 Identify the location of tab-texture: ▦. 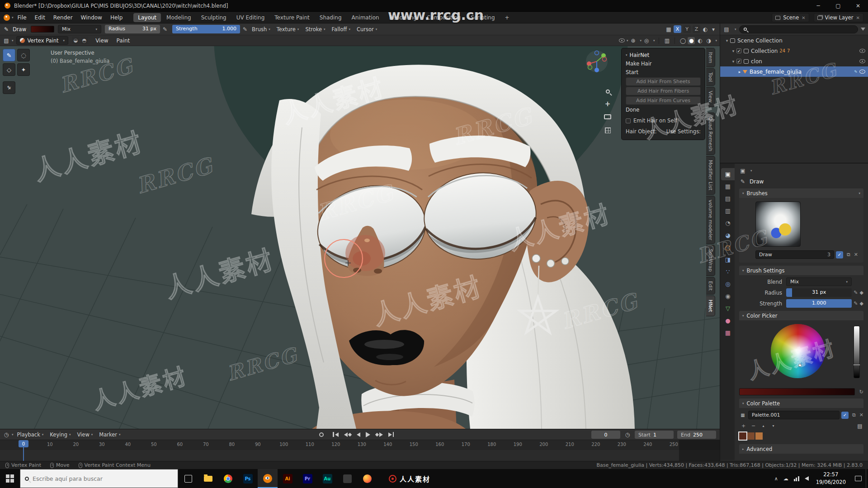
(728, 333).